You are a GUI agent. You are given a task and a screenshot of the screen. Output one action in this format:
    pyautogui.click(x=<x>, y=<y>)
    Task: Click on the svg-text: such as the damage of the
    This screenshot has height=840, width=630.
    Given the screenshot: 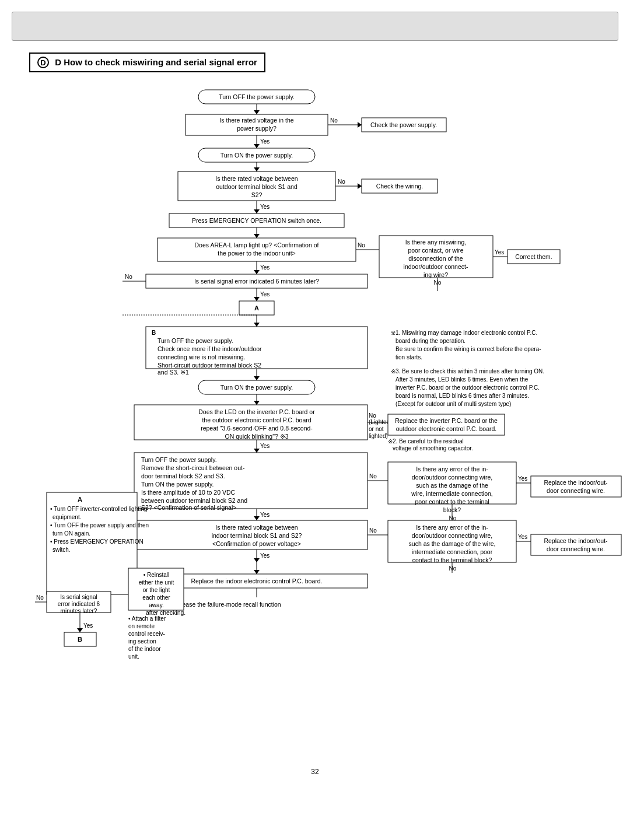 What is the action you would take?
    pyautogui.click(x=452, y=485)
    